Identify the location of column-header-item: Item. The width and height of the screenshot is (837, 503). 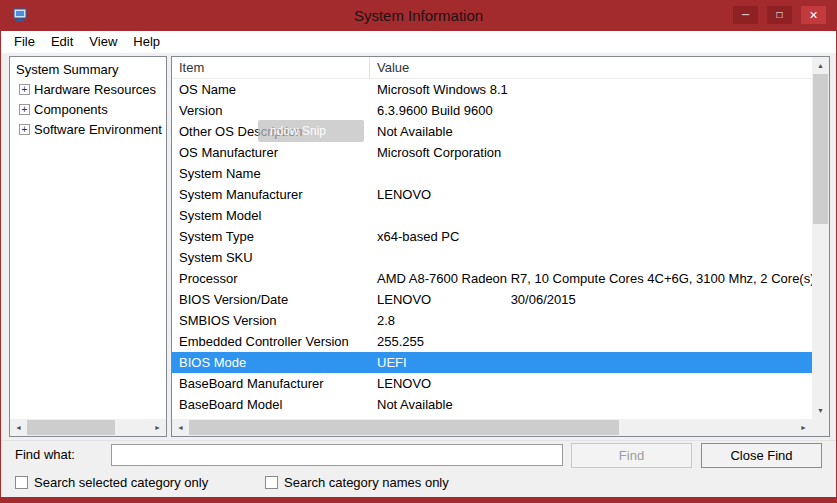
(271, 68).